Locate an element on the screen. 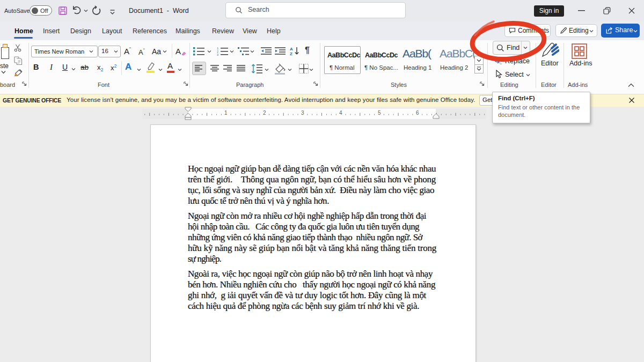 The width and height of the screenshot is (644, 362). svg-text: 3 is located at coordinates (218, 55).